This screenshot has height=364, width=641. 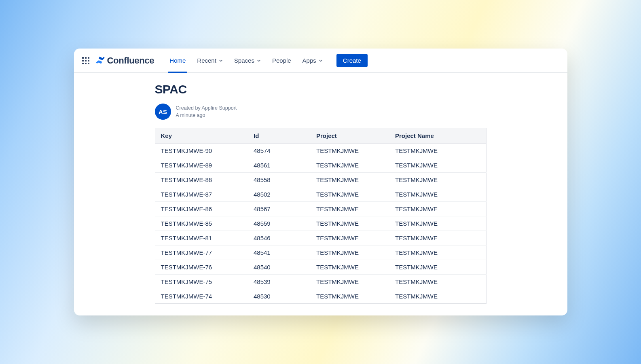 What do you see at coordinates (201, 195) in the screenshot?
I see `cell-key: TESTMKJMWE-87` at bounding box center [201, 195].